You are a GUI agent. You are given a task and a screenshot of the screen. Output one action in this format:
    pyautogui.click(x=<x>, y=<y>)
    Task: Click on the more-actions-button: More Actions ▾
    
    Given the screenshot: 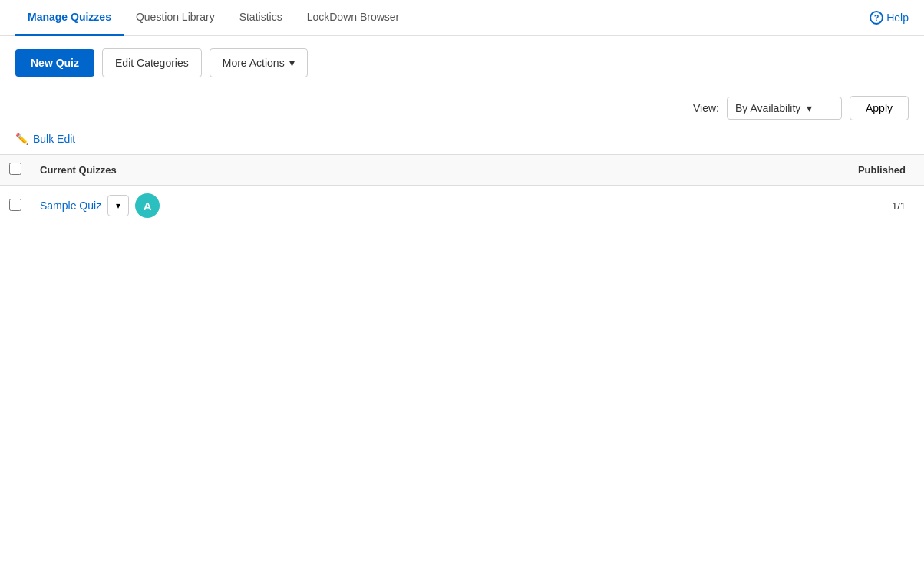 What is the action you would take?
    pyautogui.click(x=259, y=63)
    